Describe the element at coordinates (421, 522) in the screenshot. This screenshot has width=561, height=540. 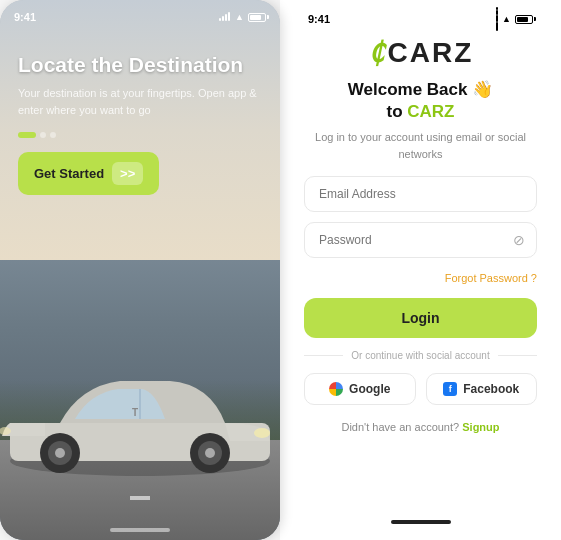
I see `home-indicator-right` at that location.